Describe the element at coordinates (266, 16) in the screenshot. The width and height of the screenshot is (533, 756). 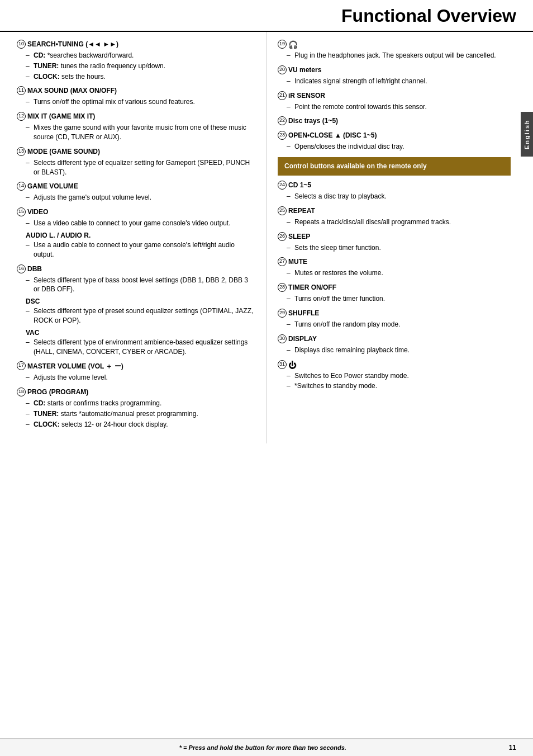
I see `page-header: Functional Overview` at that location.